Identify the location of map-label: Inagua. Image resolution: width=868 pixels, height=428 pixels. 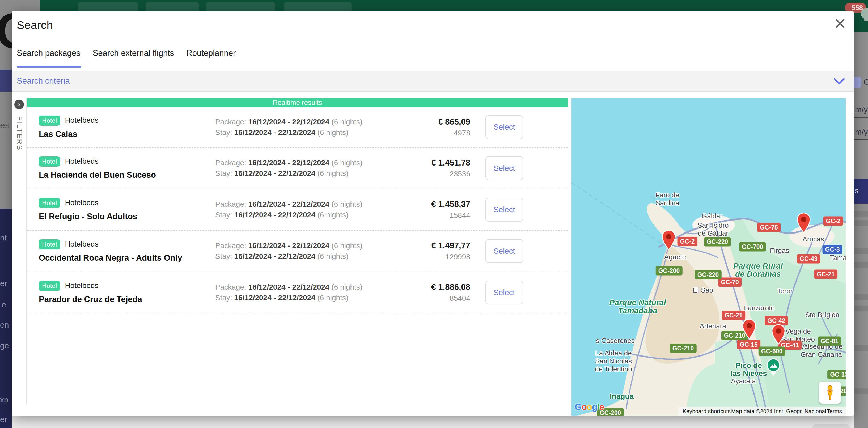
(622, 396).